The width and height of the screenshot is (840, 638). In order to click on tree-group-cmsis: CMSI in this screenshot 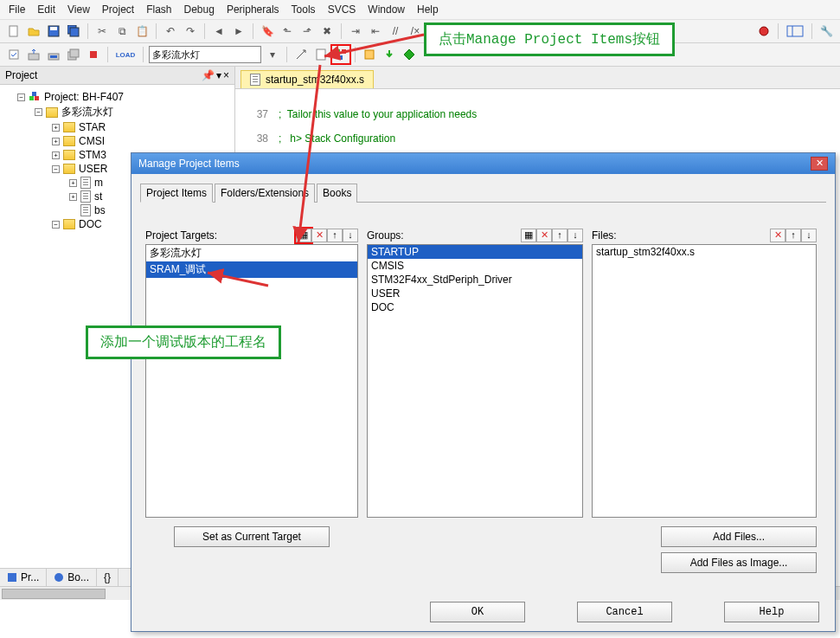, I will do `click(92, 141)`.